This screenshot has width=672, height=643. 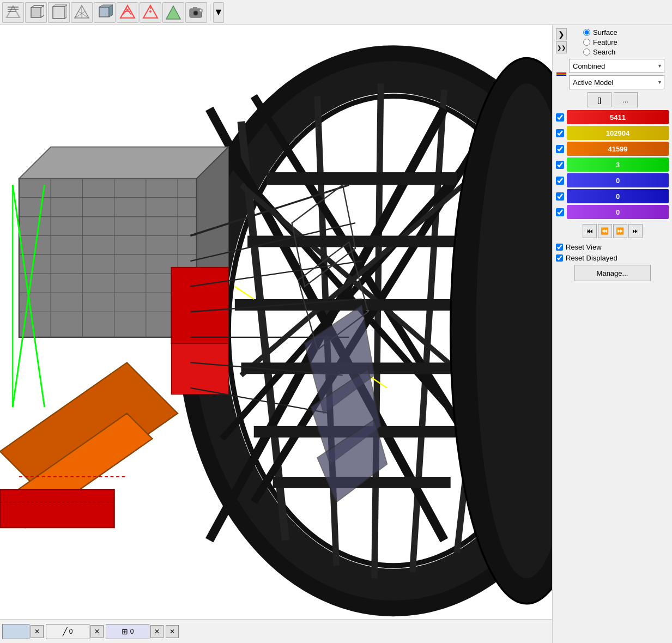 What do you see at coordinates (590, 231) in the screenshot?
I see `playback-first: ⏮` at bounding box center [590, 231].